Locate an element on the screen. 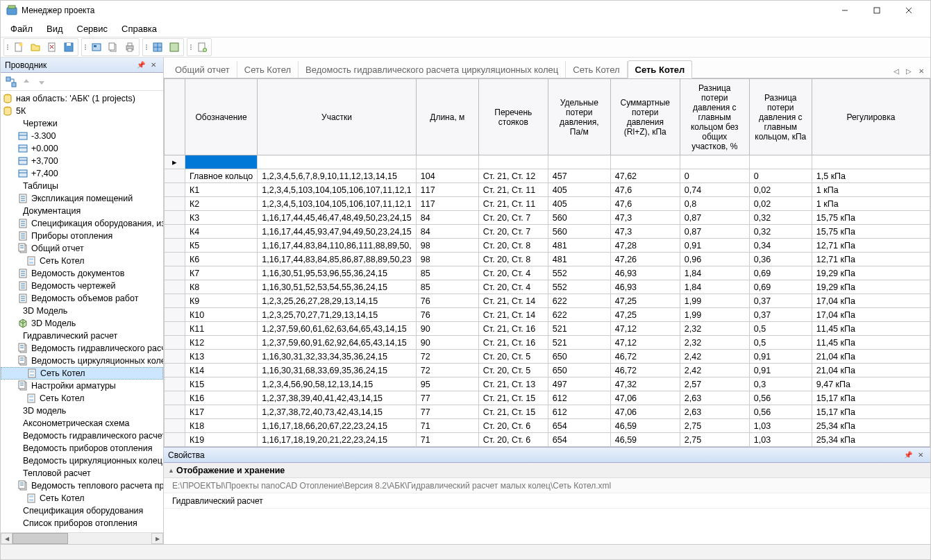 This screenshot has width=931, height=560. cell: 622 is located at coordinates (579, 301).